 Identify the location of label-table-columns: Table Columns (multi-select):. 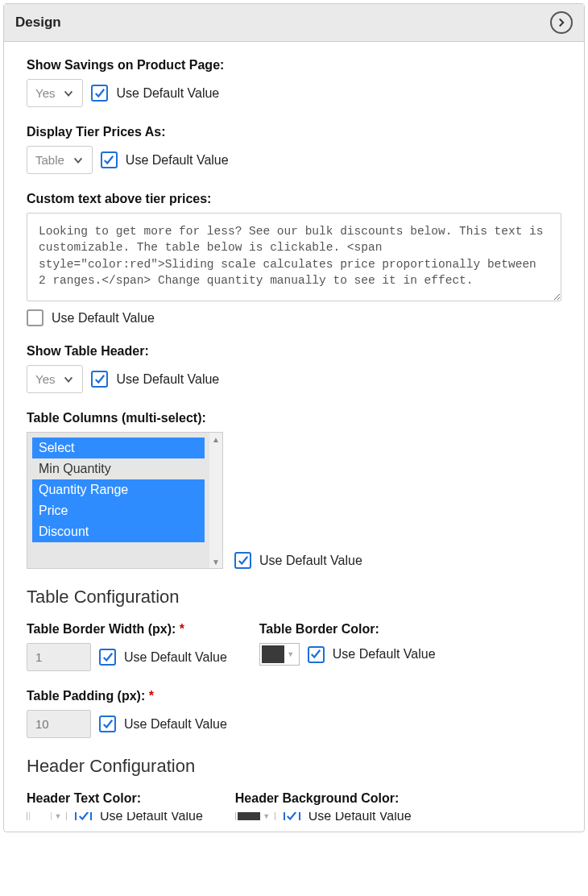
(294, 418).